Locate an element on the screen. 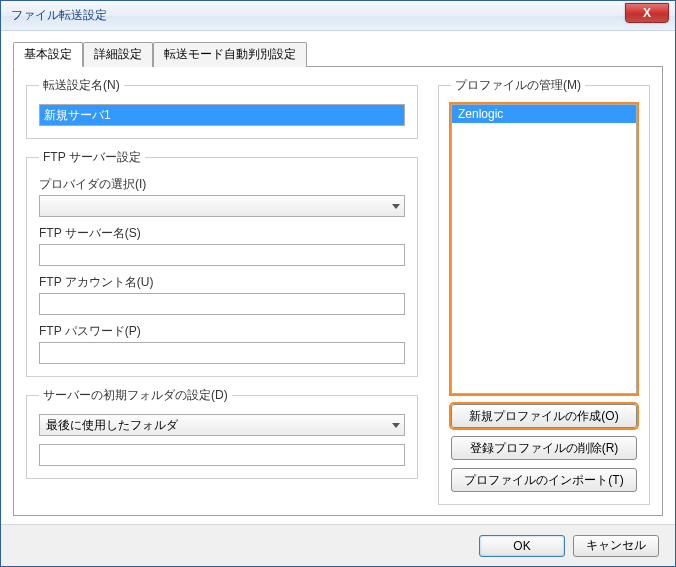  window-title: ファイル転送設定 is located at coordinates (59, 16).